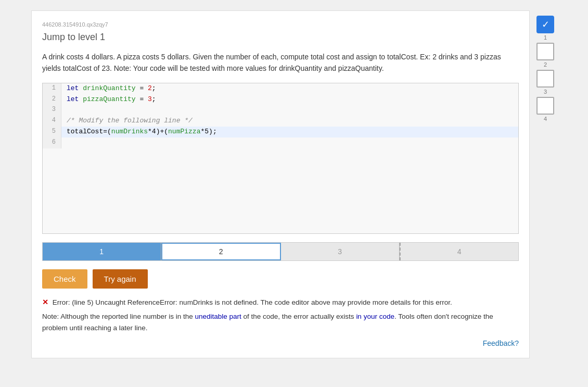  I want to click on line-content-1: let drinkQuantity = 2;, so click(290, 89).